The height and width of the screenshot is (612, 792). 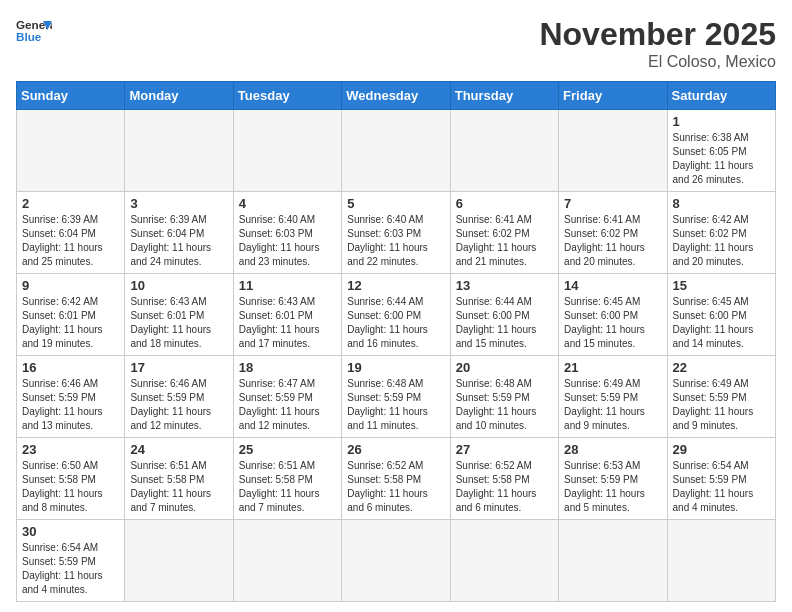 I want to click on calendar-cell: 6Sunrise: 6:41 AMSunset: 6:02 PMDaylight…, so click(x=504, y=233).